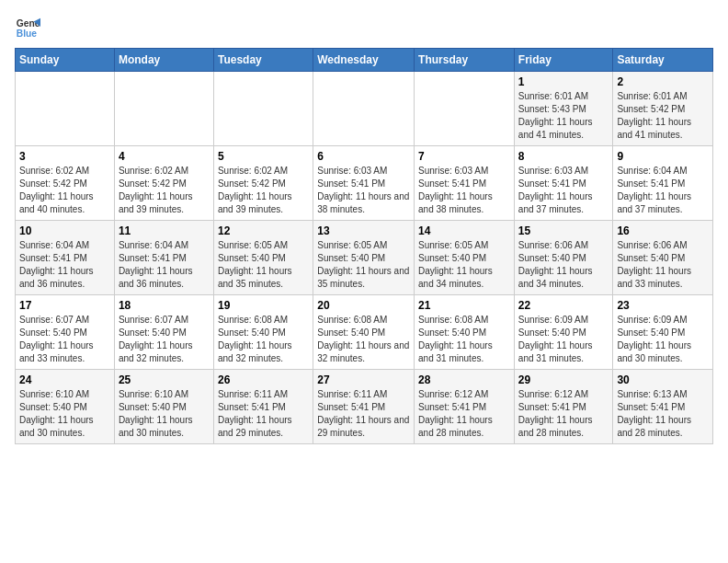  I want to click on day-number: 23, so click(663, 305).